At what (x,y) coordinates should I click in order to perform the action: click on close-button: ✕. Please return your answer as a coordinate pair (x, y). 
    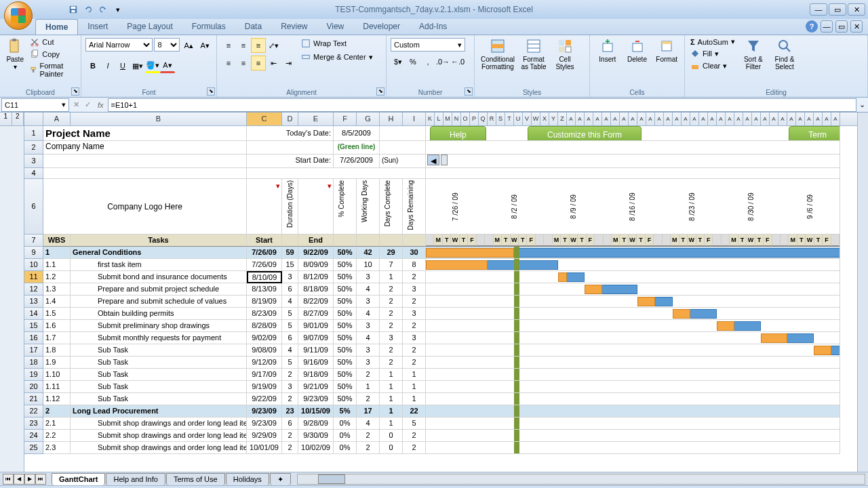
    Looking at the image, I should click on (856, 9).